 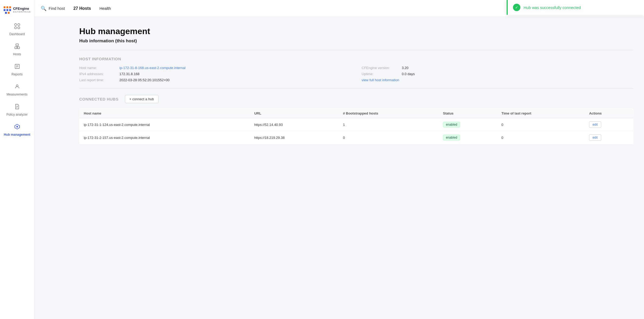 I want to click on sidebar-item-hub-management: Hub management, so click(x=17, y=130).